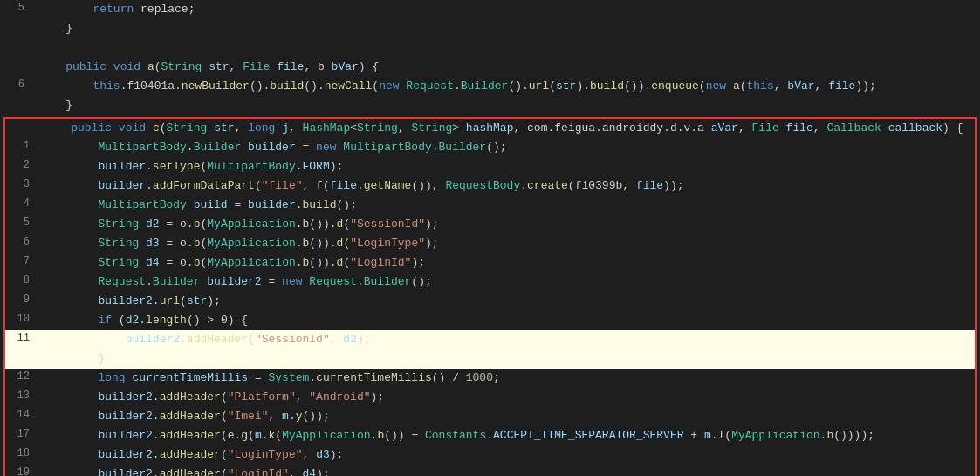 Image resolution: width=980 pixels, height=476 pixels. I want to click on code-content: String d3 = o.b(MyApplication.b()).d("Lo…, so click(508, 244).